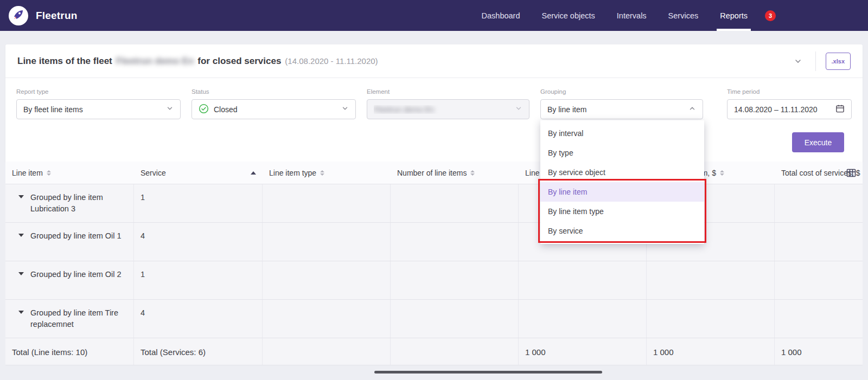  What do you see at coordinates (434, 352) in the screenshot?
I see `table-footer-row: Total (Line items: 10) Total (Services: …` at bounding box center [434, 352].